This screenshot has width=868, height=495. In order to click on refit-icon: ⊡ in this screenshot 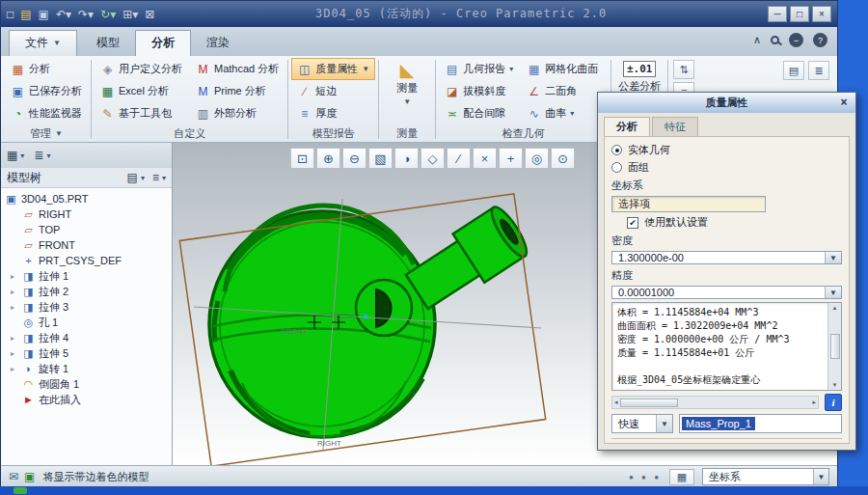, I will do `click(303, 158)`.